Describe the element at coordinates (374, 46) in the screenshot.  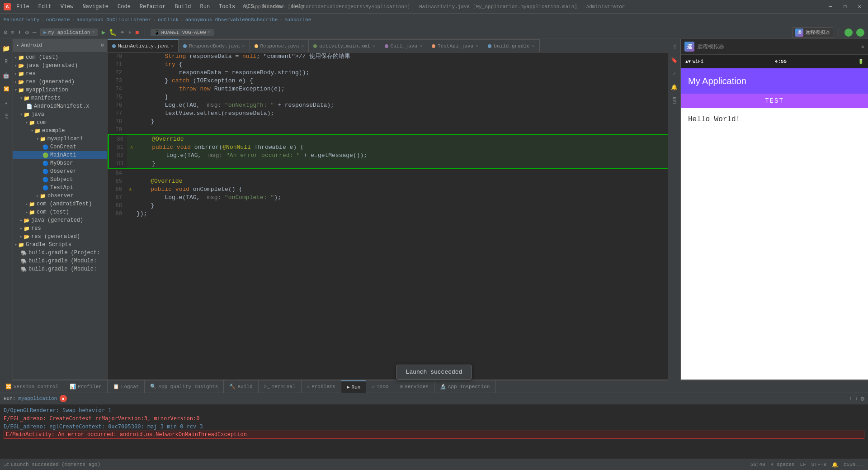
I see `tab-close-3: ✕` at that location.